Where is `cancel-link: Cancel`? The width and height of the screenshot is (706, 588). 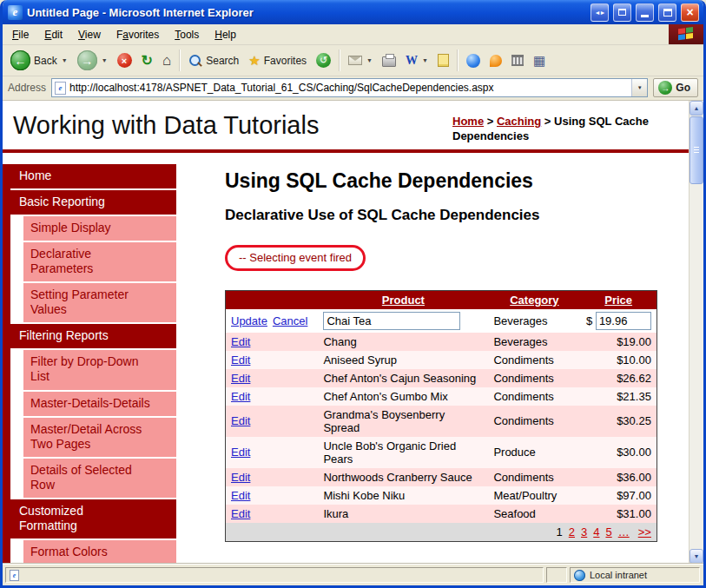
cancel-link: Cancel is located at coordinates (290, 321).